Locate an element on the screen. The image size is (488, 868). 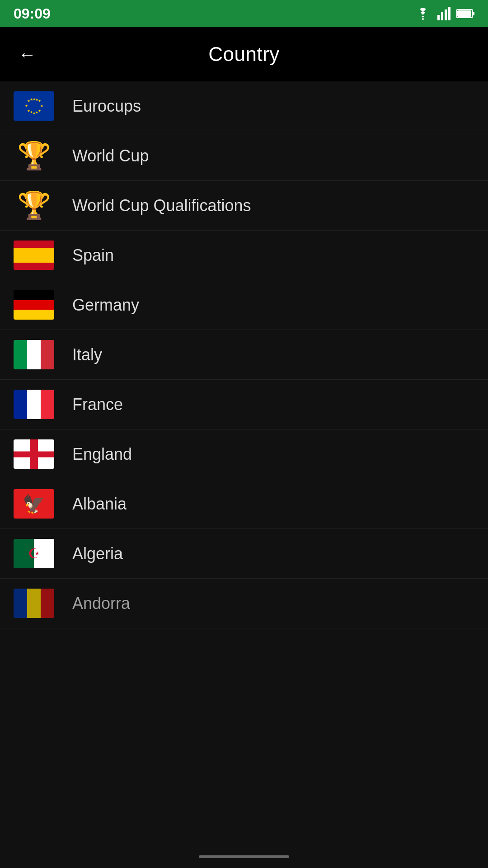
eu-flag: ★ ★ ★ ★ ★ ★ ★ ★ ★ ★ ★ ★ is located at coordinates (34, 106).